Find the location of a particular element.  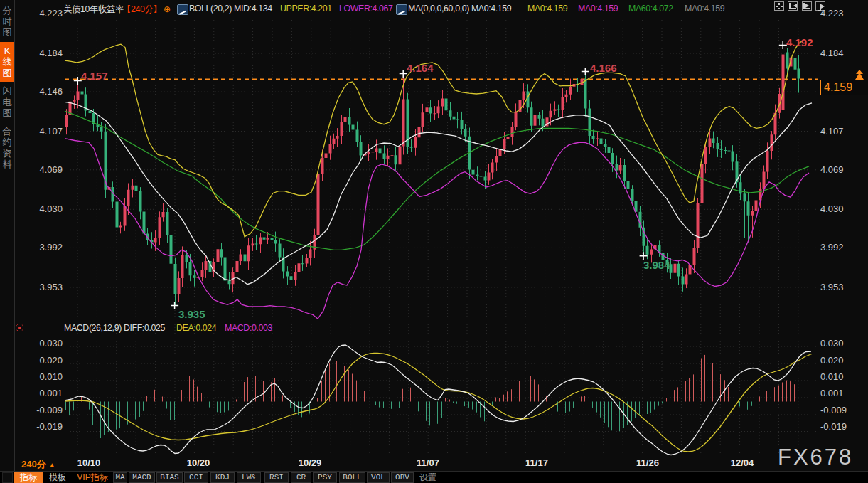

svg-text: 3.984 is located at coordinates (657, 265).